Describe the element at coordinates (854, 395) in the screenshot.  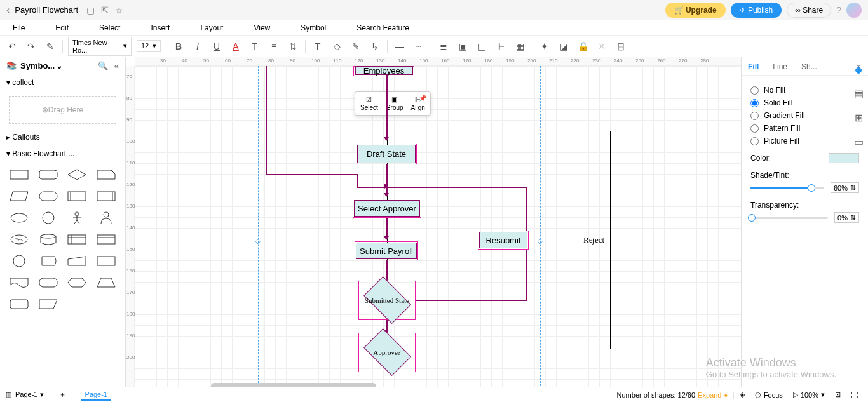
I see `fullscreen-icon: ⛶` at that location.